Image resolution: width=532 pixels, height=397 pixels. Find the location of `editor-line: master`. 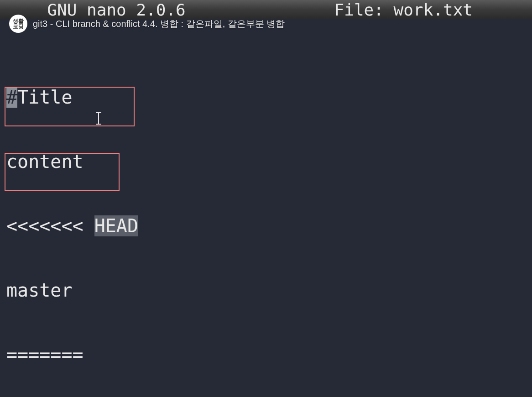

editor-line: master is located at coordinates (269, 290).